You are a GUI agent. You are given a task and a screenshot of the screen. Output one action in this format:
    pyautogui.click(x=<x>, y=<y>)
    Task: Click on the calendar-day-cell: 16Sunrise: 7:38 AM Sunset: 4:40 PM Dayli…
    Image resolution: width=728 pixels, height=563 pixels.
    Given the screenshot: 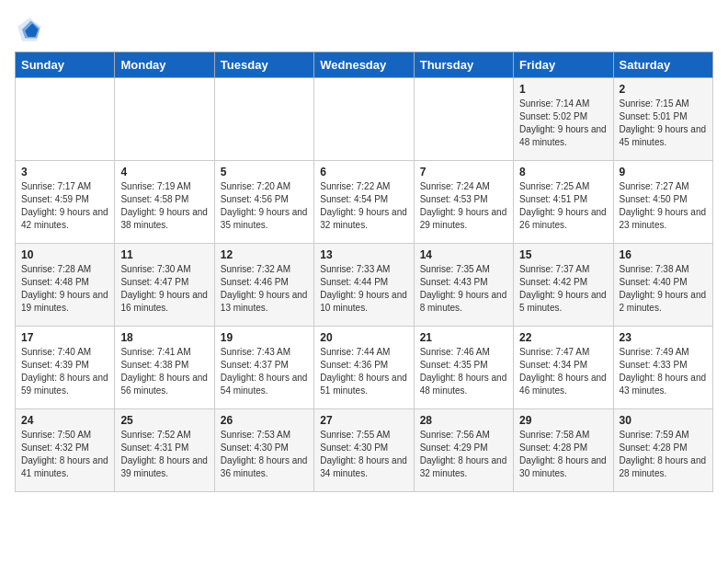 What is the action you would take?
    pyautogui.click(x=663, y=285)
    